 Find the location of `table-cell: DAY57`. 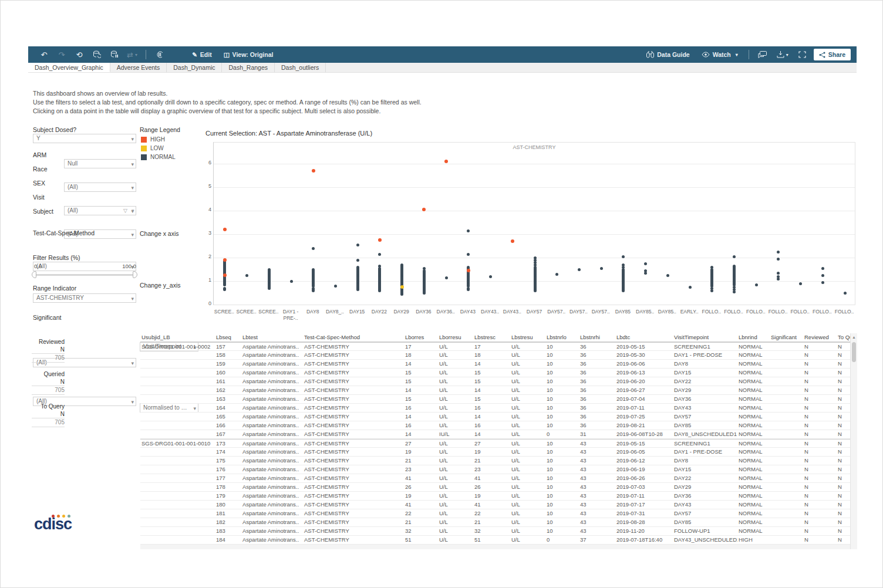

table-cell: DAY57 is located at coordinates (705, 513).